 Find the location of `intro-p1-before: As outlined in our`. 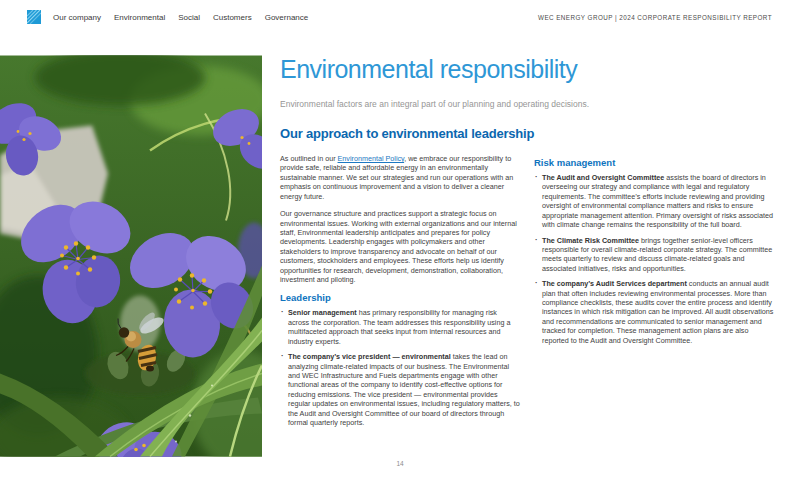

intro-p1-before: As outlined in our is located at coordinates (309, 158).